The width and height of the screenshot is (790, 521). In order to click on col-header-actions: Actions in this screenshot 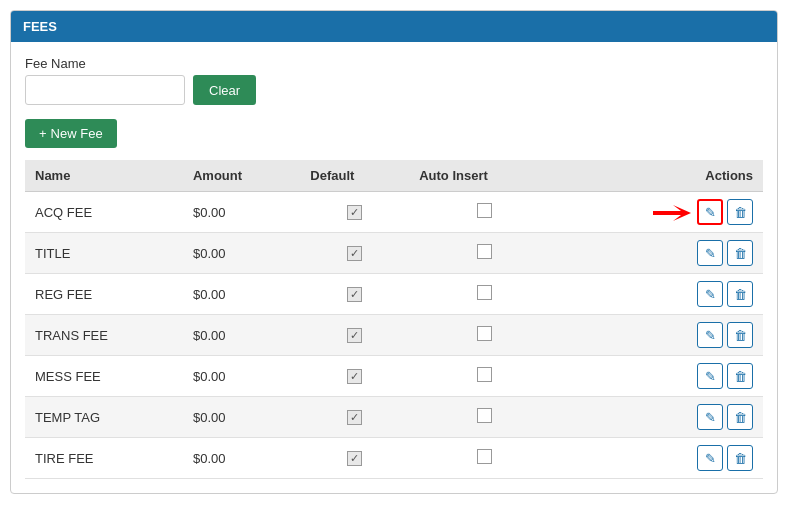, I will do `click(662, 176)`.